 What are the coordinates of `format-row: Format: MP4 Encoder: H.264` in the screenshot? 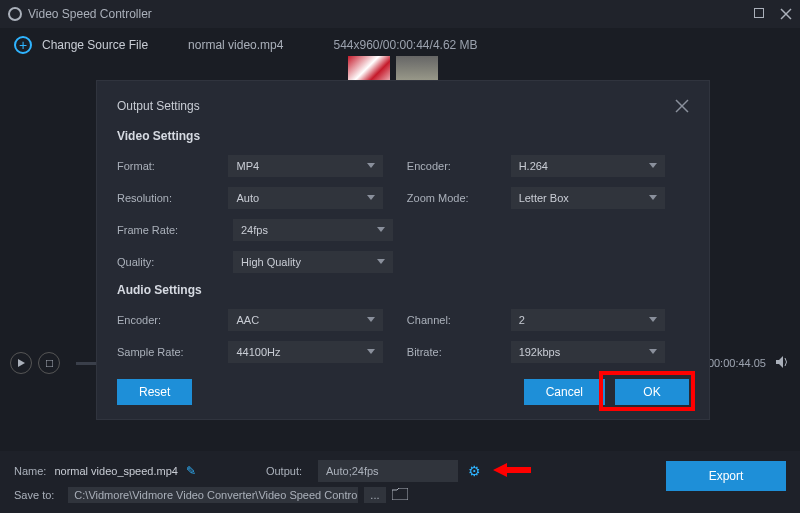 It's located at (403, 166).